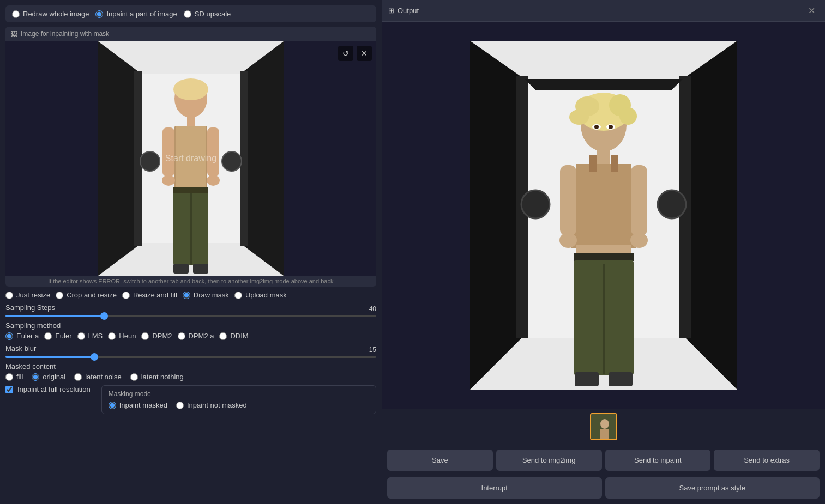  What do you see at coordinates (261, 295) in the screenshot?
I see `resize-upload-mask: Upload mask` at bounding box center [261, 295].